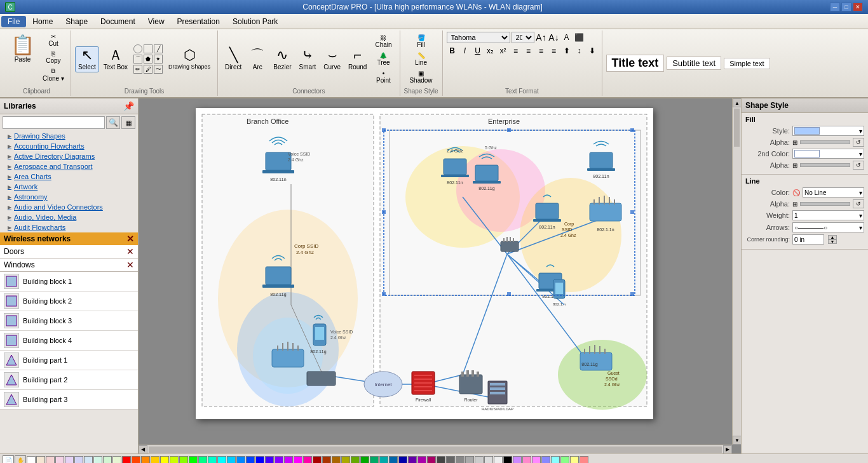 Image resolution: width=868 pixels, height=463 pixels. What do you see at coordinates (76, 22) in the screenshot?
I see `menu-shape: Shape` at bounding box center [76, 22].